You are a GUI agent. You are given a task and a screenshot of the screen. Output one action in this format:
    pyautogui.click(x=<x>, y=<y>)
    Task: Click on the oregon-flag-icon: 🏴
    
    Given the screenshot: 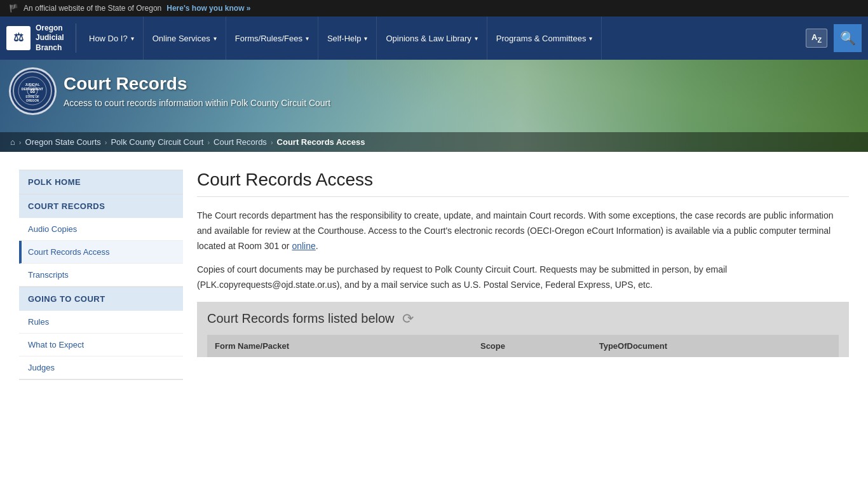 What is the action you would take?
    pyautogui.click(x=14, y=8)
    